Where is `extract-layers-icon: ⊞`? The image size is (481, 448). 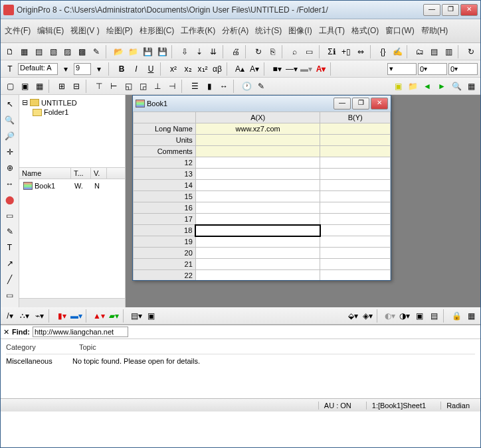
extract-layers-icon: ⊞ is located at coordinates (62, 86).